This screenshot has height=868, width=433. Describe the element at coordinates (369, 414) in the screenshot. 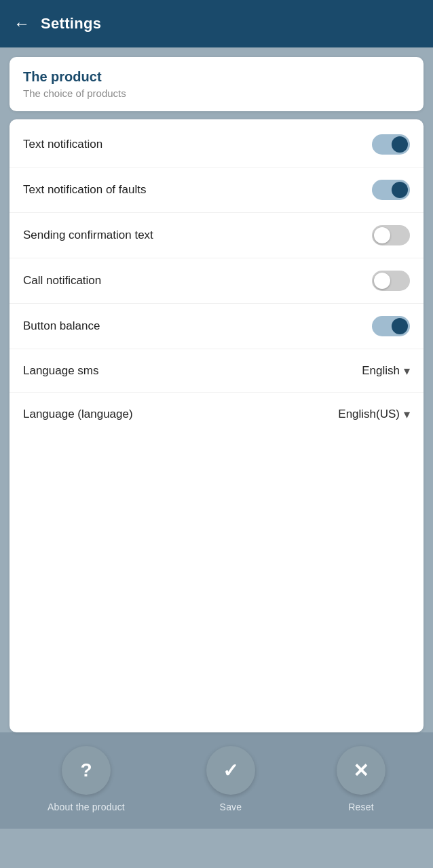

I see `dropdown-value-language-language: English(US)` at that location.